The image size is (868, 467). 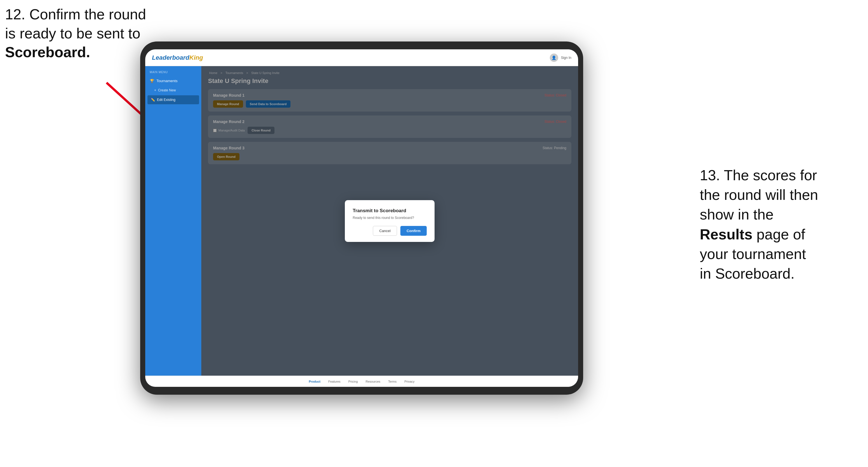 What do you see at coordinates (152, 81) in the screenshot?
I see `trophy-icon: 🏆` at bounding box center [152, 81].